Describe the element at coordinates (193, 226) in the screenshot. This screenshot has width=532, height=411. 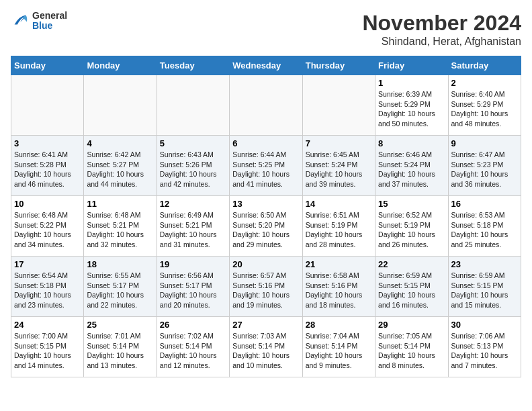
I see `calendar-cell: 12Sunrise: 6:49 AM Sunset: 5:21 PM Dayli…` at that location.